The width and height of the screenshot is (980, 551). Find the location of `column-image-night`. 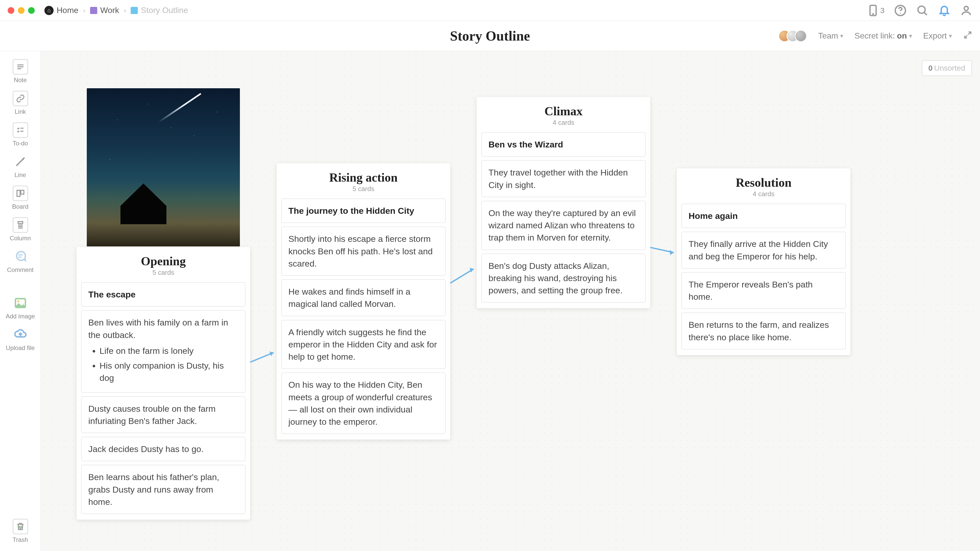

column-image-night is located at coordinates (164, 167).